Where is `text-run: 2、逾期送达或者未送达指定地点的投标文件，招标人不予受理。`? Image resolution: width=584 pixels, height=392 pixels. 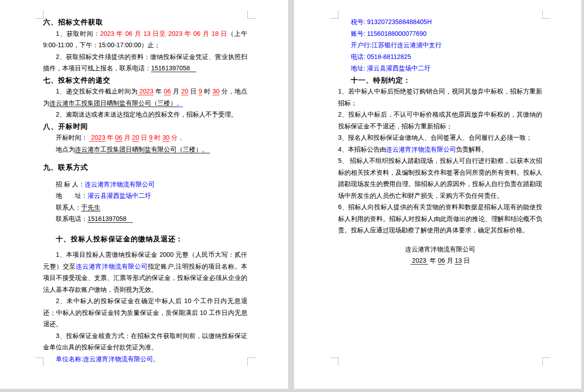
text-run: 2、逾期送达或者未送达指定地点的投标文件，招标人不予受理。 is located at coordinates (147, 114).